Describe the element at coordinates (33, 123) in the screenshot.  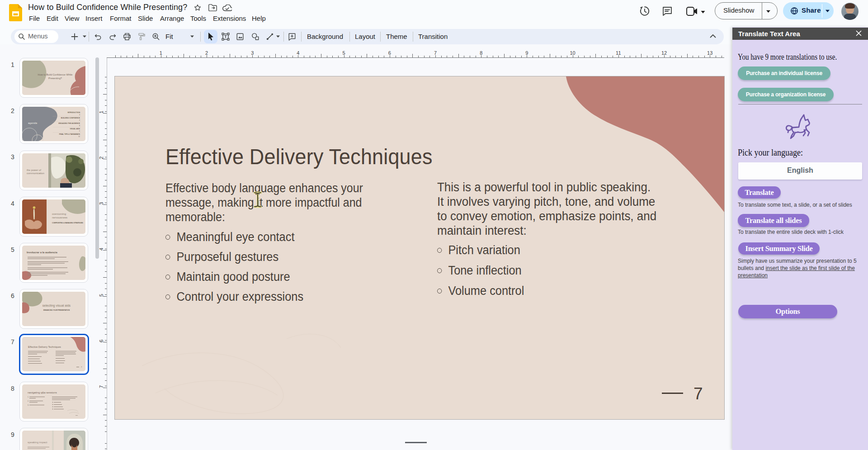
I see `svg-text: agenda` at that location.